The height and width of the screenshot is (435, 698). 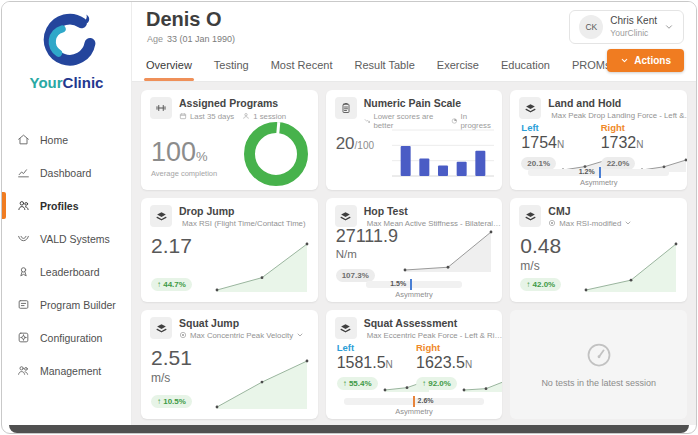 I want to click on card-title: CMJ, so click(x=590, y=212).